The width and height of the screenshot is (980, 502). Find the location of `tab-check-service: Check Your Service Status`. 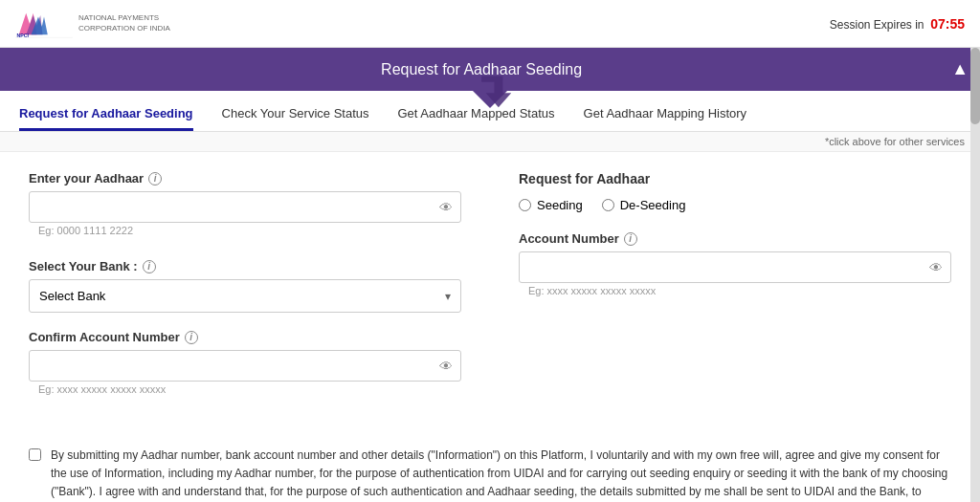

tab-check-service: Check Your Service Status is located at coordinates (296, 116).